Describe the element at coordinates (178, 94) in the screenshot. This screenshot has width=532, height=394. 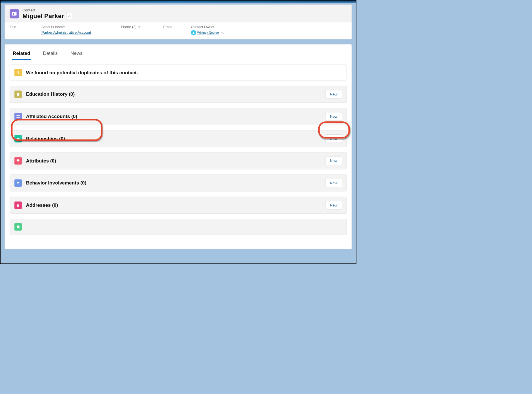
I see `card-education-history: Education History (0) New` at that location.